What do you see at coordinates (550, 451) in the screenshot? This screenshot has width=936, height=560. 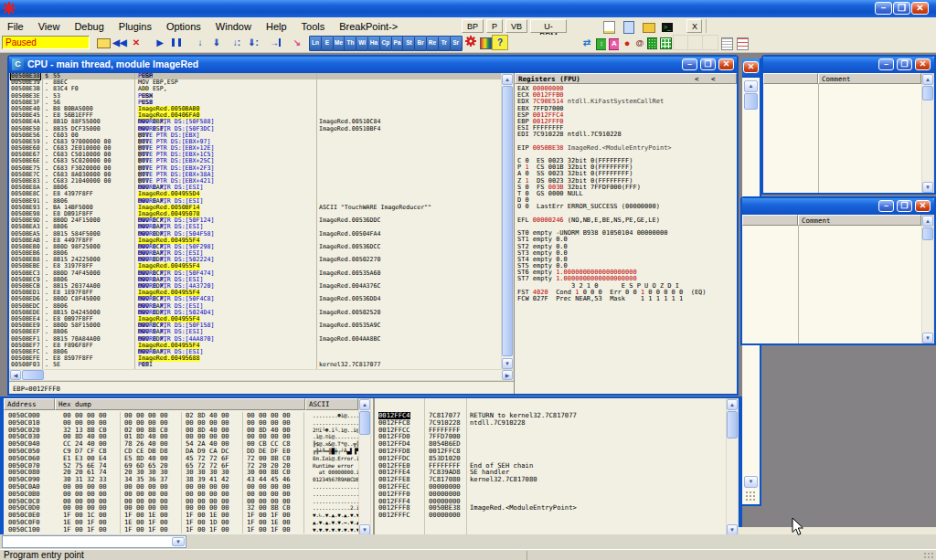 I see `stack-row: 0012FFD80012FFC8` at bounding box center [550, 451].